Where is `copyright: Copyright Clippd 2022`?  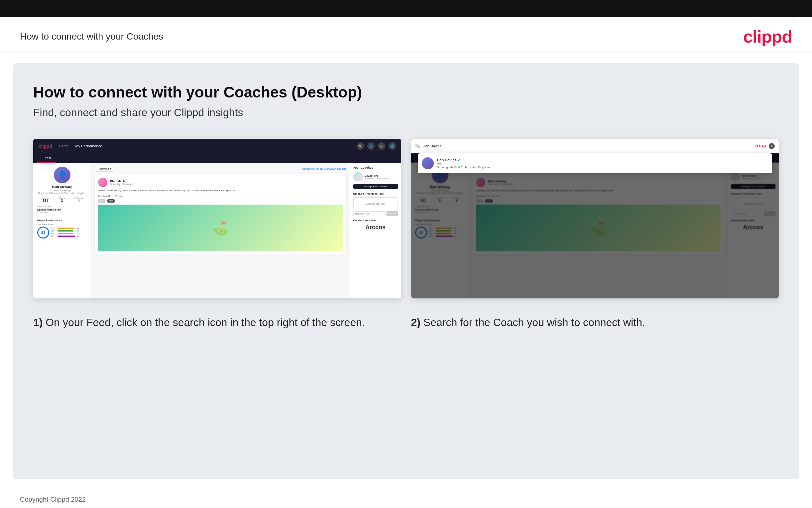 copyright: Copyright Clippd 2022 is located at coordinates (53, 499).